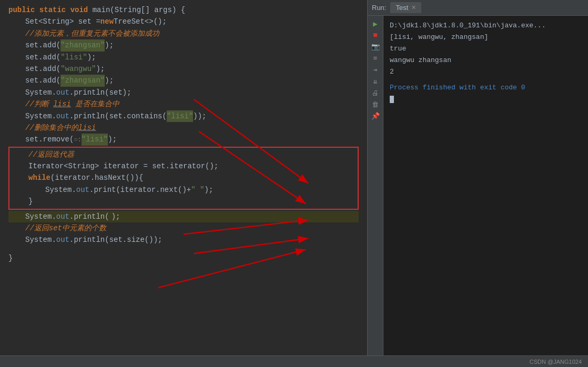 The height and width of the screenshot is (367, 588). Describe the element at coordinates (406, 7) in the screenshot. I see `run-tab: Test ✕` at that location.